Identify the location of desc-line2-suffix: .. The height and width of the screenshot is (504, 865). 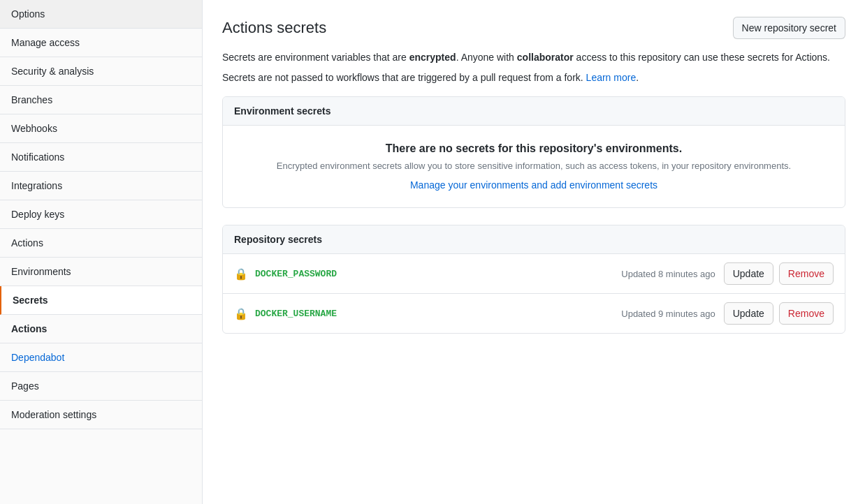
(637, 77).